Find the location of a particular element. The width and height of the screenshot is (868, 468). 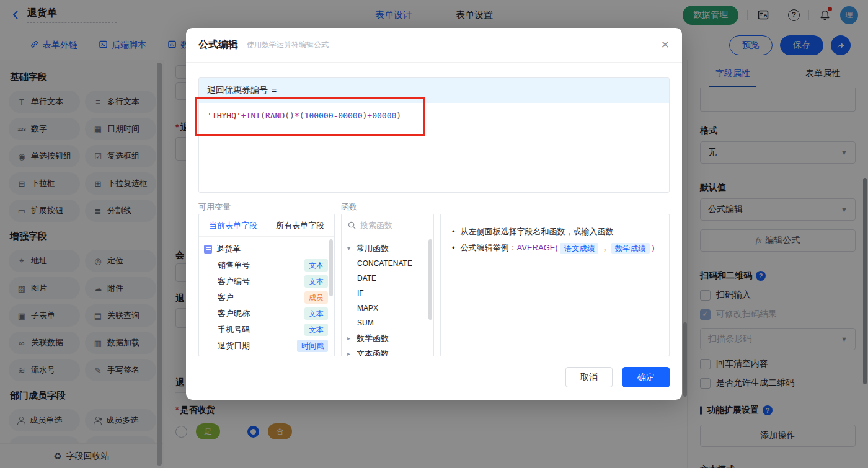

variable-name: 客户 is located at coordinates (226, 298).